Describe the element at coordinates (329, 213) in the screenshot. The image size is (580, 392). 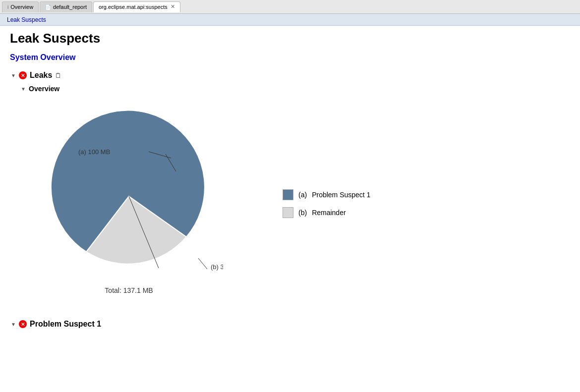
I see `legend-label-b: Remainder` at that location.